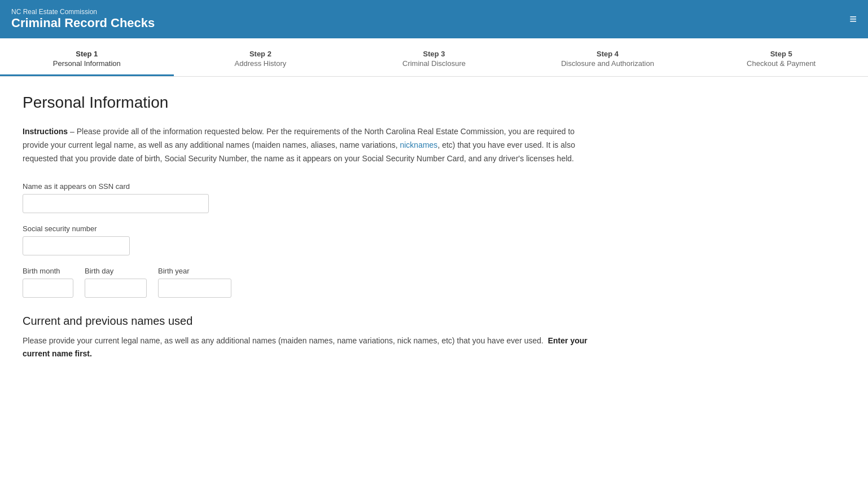 The image size is (868, 481). Describe the element at coordinates (310, 347) in the screenshot. I see `names-section-description: Please provide your current legal name, …` at that location.